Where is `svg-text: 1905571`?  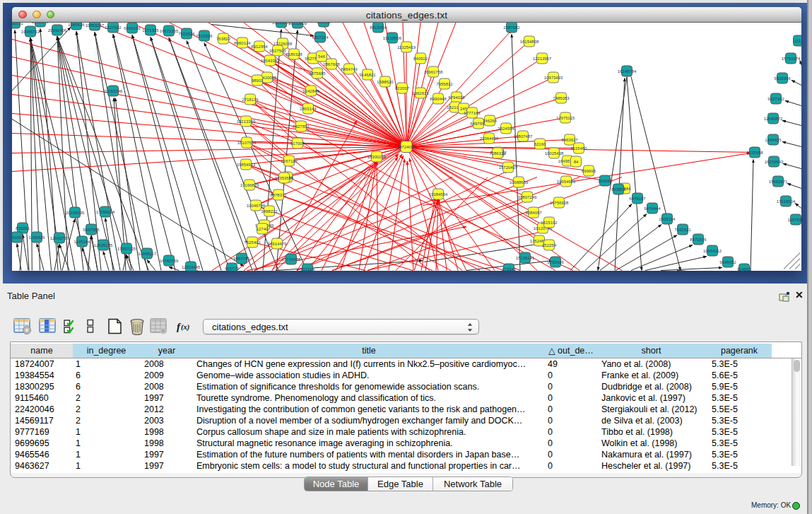 svg-text: 1905571 is located at coordinates (18, 24).